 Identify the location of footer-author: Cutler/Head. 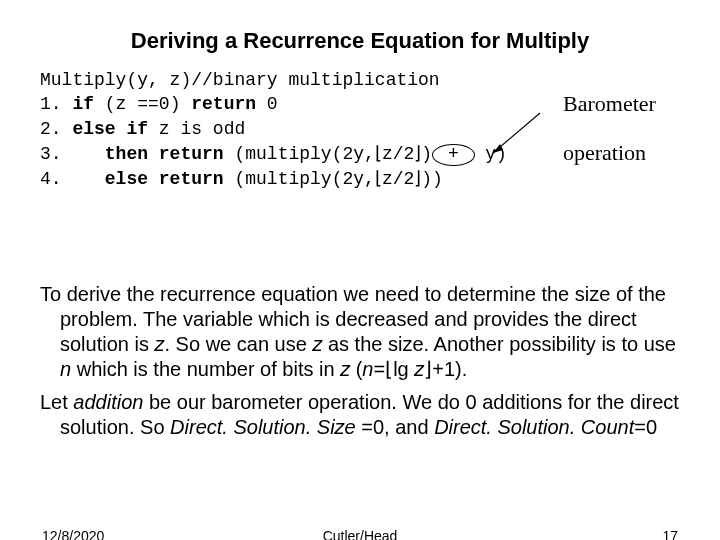
(360, 534).